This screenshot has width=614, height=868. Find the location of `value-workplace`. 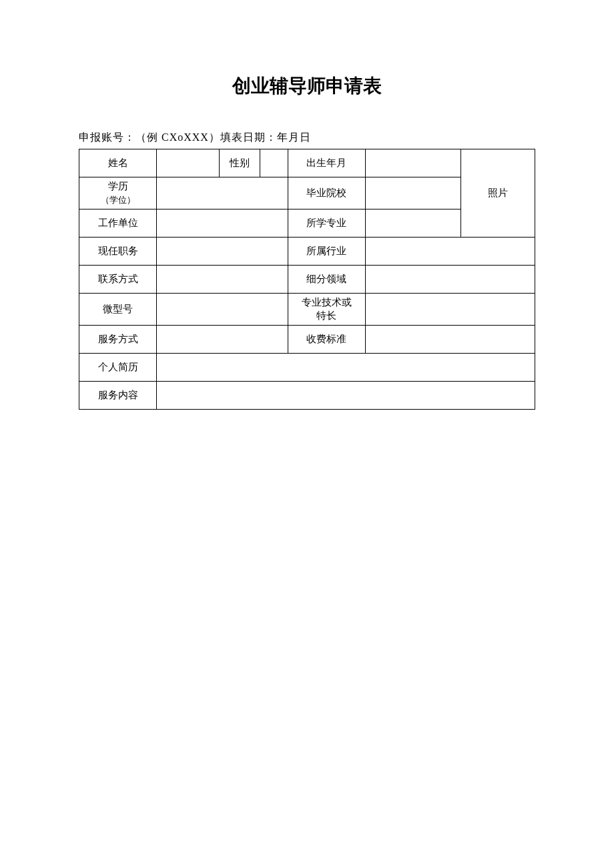

value-workplace is located at coordinates (223, 224).